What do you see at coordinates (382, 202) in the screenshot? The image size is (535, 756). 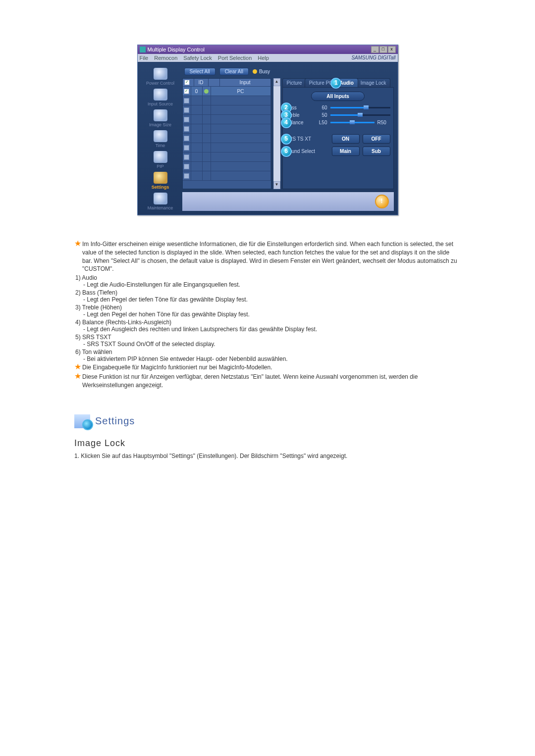 I see `alert-icon: !` at bounding box center [382, 202].